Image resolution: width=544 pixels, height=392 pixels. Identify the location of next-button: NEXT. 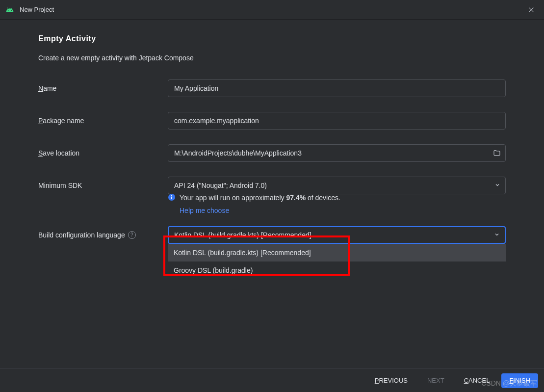
(436, 381).